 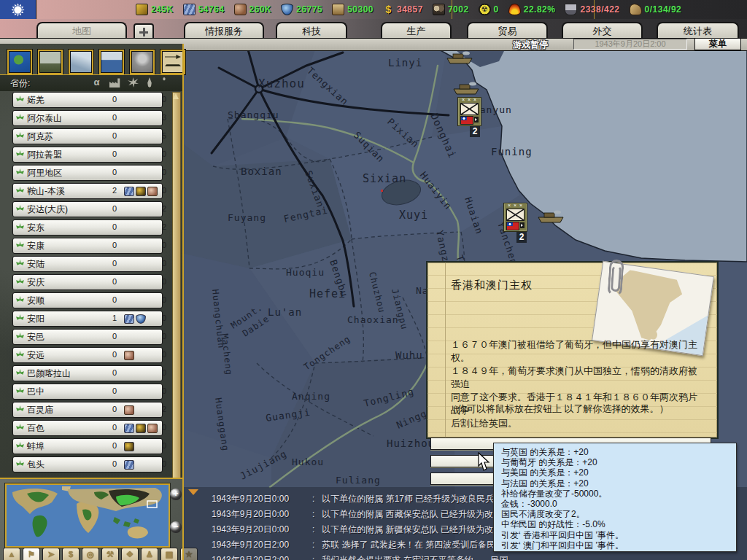 What do you see at coordinates (90, 554) in the screenshot?
I see `supply-mode-button: ◎` at bounding box center [90, 554].